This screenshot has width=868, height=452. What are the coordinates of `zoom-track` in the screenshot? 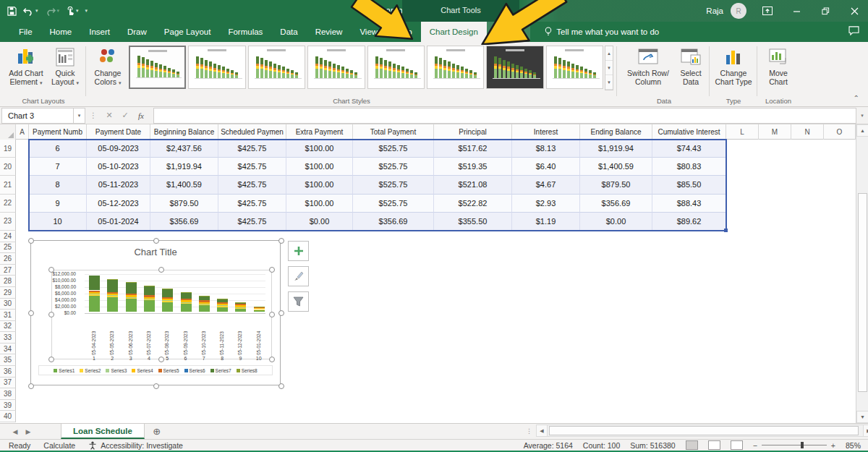 It's located at (794, 445).